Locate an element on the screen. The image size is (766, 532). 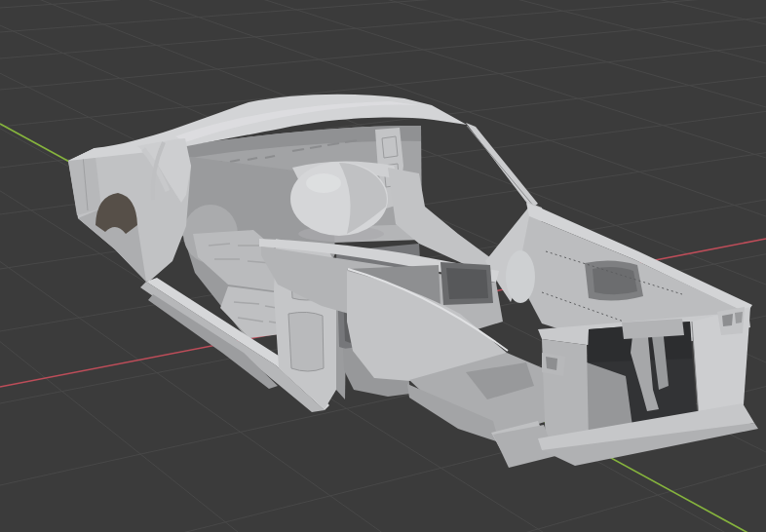
apron-recess-inner is located at coordinates (615, 281).